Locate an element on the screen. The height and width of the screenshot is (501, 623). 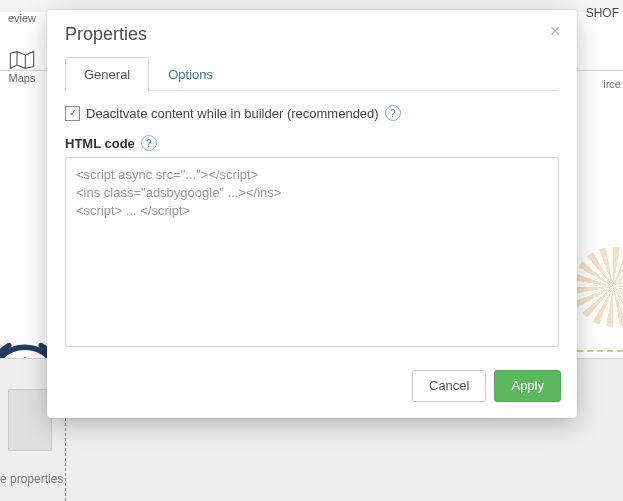
modal-header: Properties × is located at coordinates (312, 30).